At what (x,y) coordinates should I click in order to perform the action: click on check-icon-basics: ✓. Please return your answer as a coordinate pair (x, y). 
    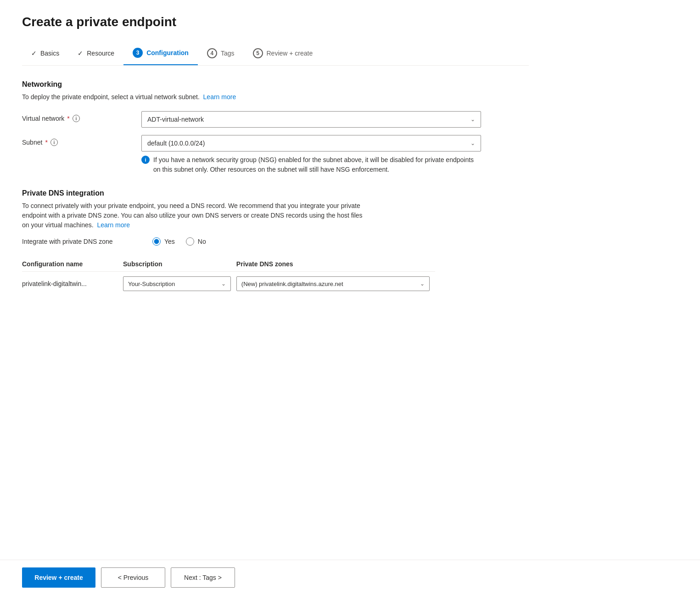
    Looking at the image, I should click on (34, 53).